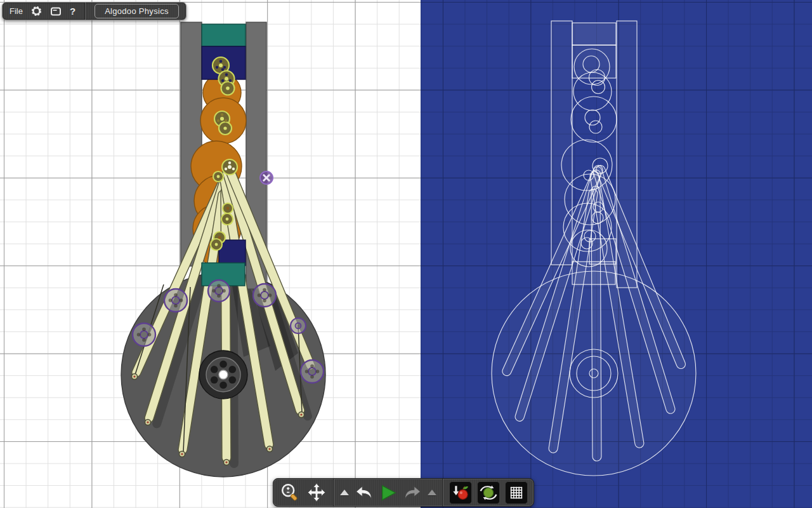 This screenshot has height=508, width=812. What do you see at coordinates (488, 493) in the screenshot?
I see `air-friction-toggle-button` at bounding box center [488, 493].